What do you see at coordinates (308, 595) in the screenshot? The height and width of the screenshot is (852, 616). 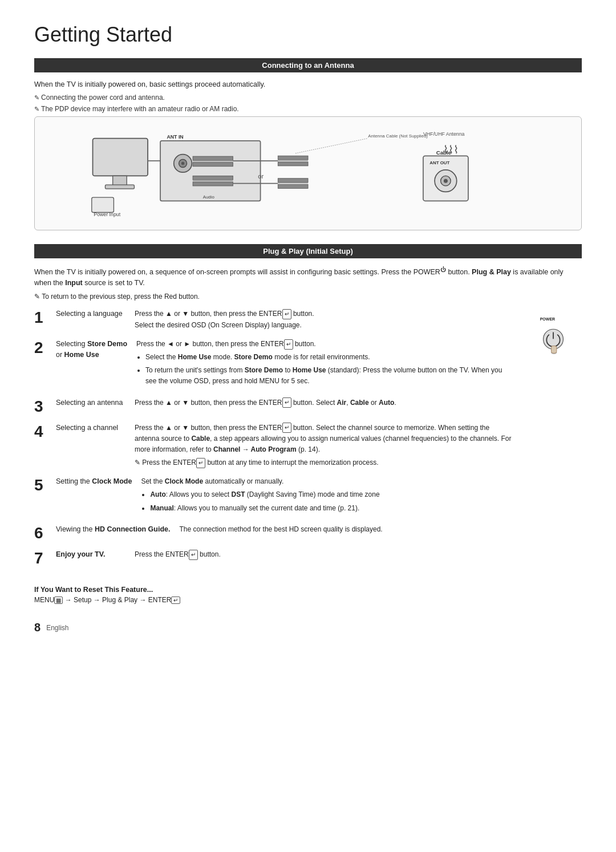 I see `reset-section: If You Want to Reset This Feature... MEN…` at bounding box center [308, 595].